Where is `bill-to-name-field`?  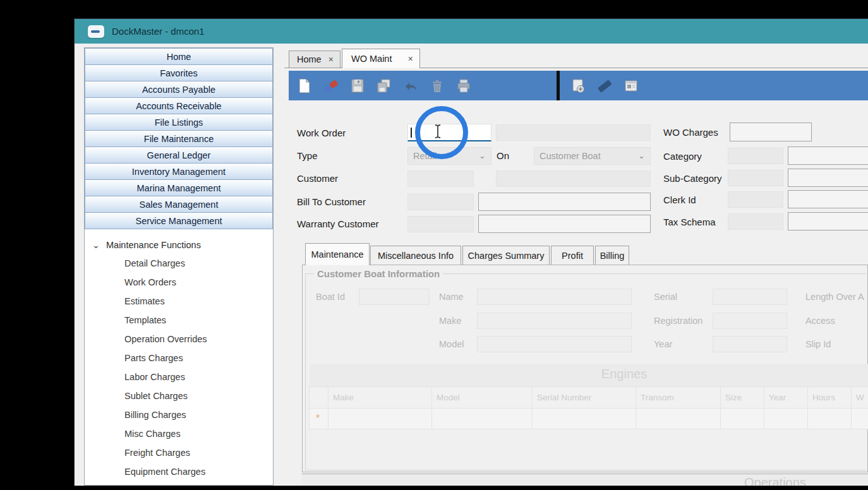
bill-to-name-field is located at coordinates (565, 202).